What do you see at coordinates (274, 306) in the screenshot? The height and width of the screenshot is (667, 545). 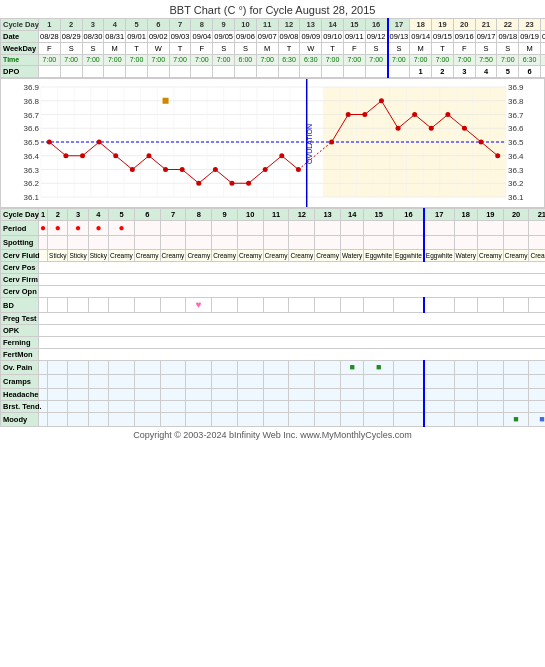 I see `bd-row: BD ♥ BD` at bounding box center [274, 306].